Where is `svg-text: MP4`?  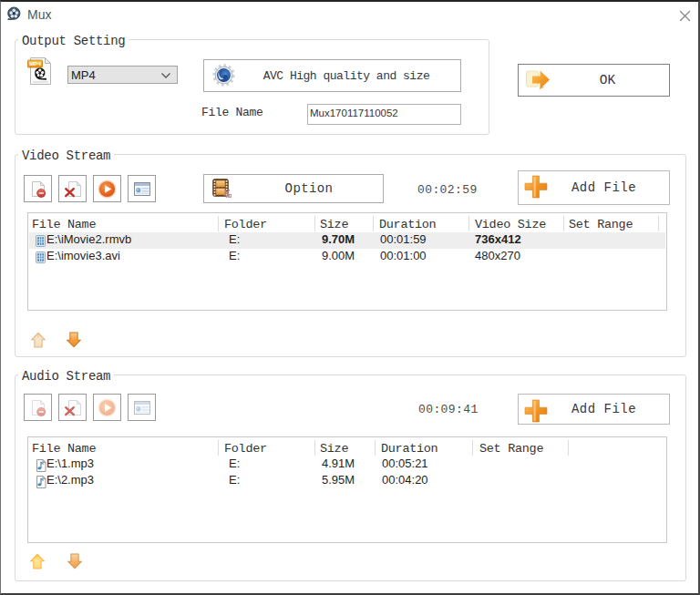 svg-text: MP4 is located at coordinates (35, 64).